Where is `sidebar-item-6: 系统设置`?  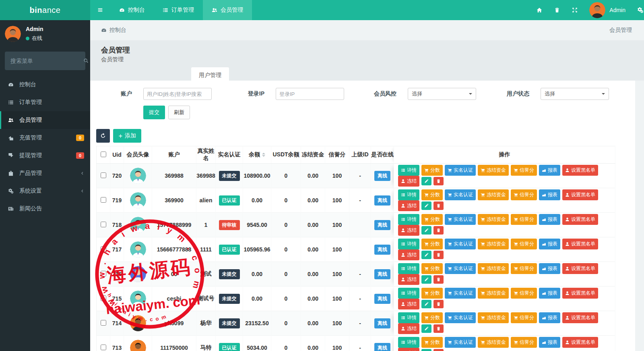
sidebar-item-6: 系统设置 is located at coordinates (45, 191).